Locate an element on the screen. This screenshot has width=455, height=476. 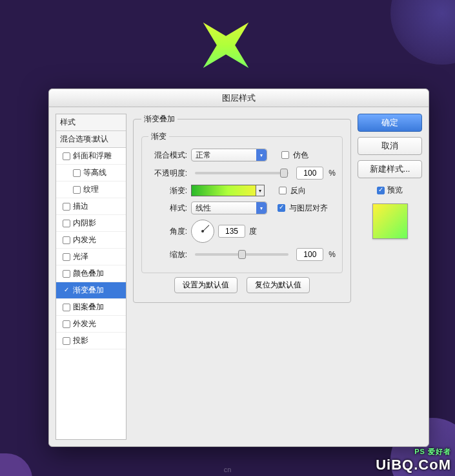
bg-shape-bottom-left is located at coordinates (16, 465).